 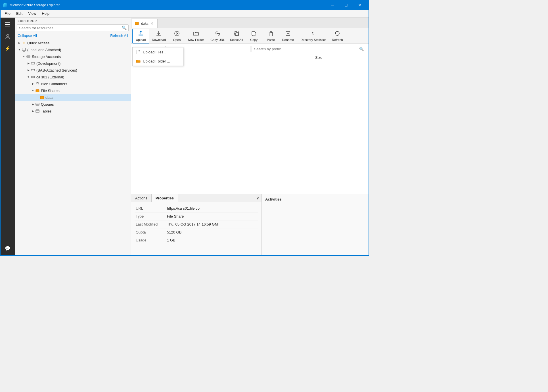 I want to click on tree-blob-containers: ▶ Blob Containers, so click(x=73, y=84).